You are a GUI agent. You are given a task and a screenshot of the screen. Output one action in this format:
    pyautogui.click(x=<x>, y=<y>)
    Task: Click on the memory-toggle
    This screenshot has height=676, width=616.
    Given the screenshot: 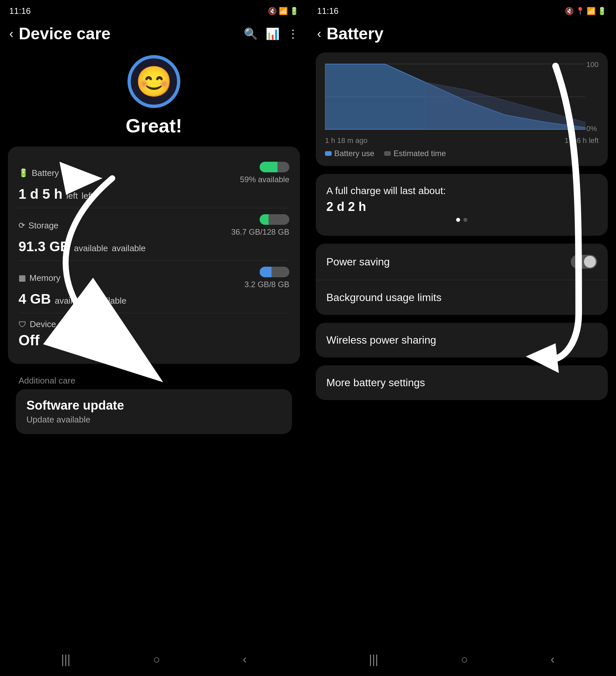 What is the action you would take?
    pyautogui.click(x=274, y=272)
    